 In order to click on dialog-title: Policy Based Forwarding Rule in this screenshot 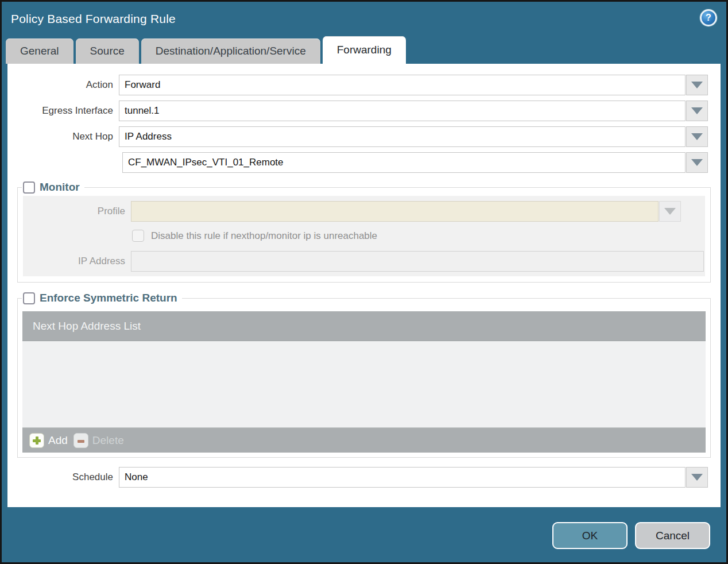, I will do `click(93, 19)`.